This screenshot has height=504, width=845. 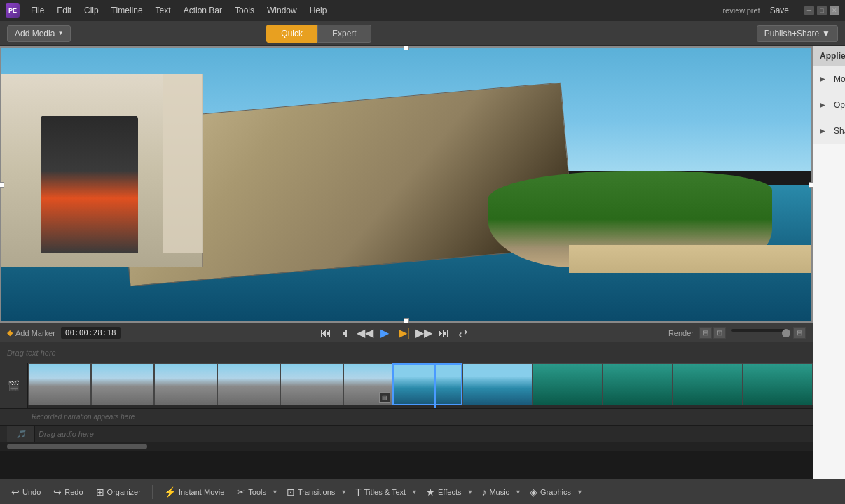 I want to click on scrollbar-thumb, so click(x=77, y=447).